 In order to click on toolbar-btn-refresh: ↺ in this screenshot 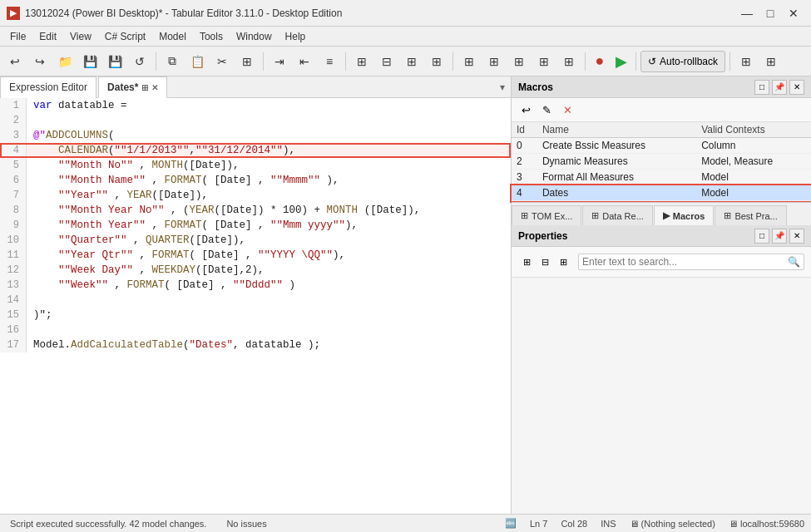, I will do `click(140, 62)`.